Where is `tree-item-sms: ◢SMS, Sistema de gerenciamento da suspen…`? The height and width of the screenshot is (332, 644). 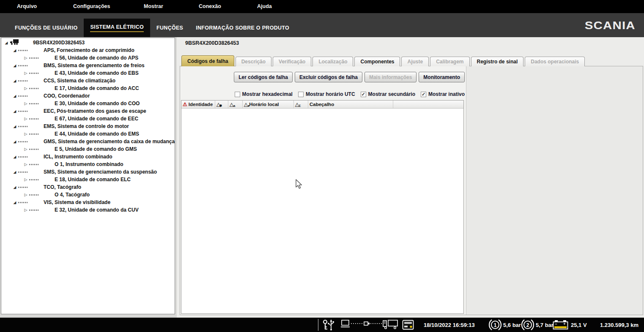
tree-item-sms: ◢SMS, Sistema de gerenciamento da suspen… is located at coordinates (88, 172).